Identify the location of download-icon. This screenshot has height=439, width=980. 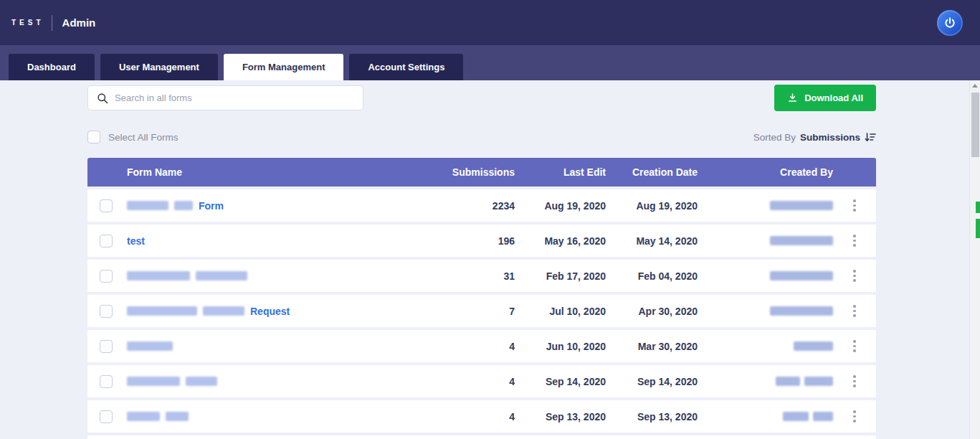
(793, 98).